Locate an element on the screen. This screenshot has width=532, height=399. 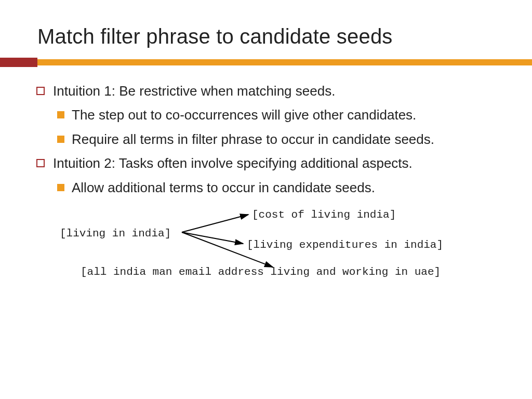
bullet-text: Intuition 2: Tasks often involve specify… is located at coordinates (233, 163).